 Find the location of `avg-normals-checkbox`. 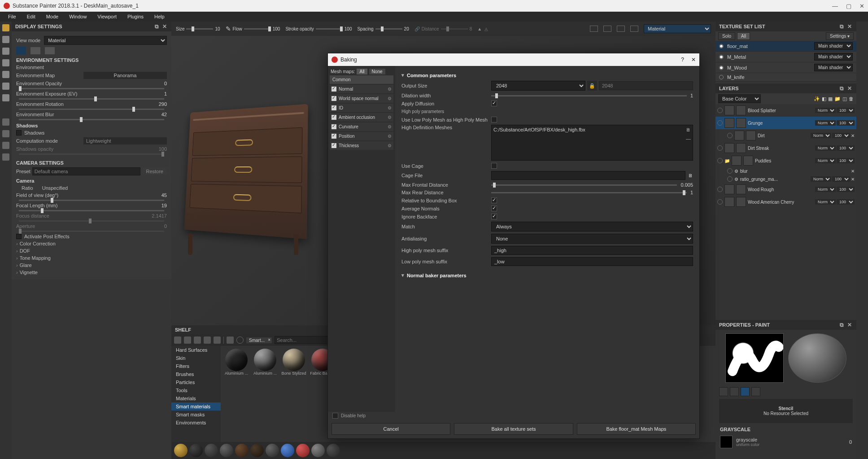

avg-normals-checkbox is located at coordinates (494, 208).